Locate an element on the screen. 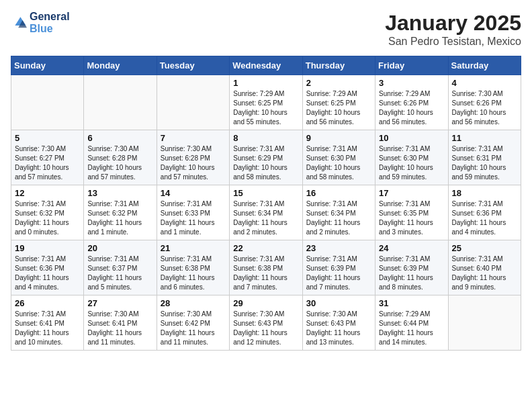  day-number: 8 is located at coordinates (266, 138).